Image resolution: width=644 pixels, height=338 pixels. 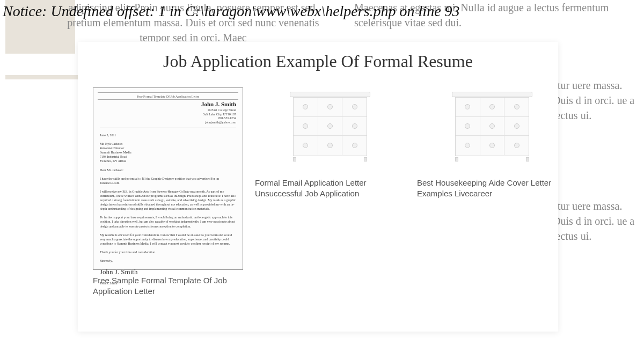 What do you see at coordinates (318, 61) in the screenshot?
I see `page-title: Job Application Example Of Formal Resume` at bounding box center [318, 61].